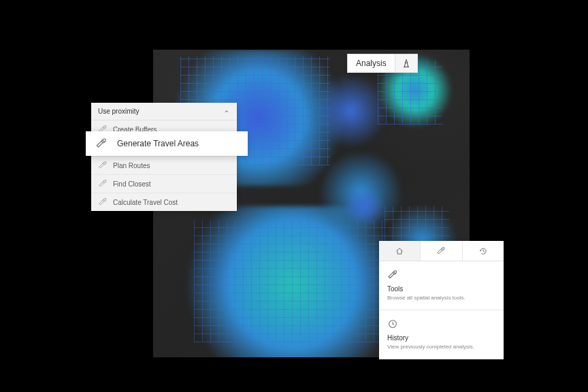  Describe the element at coordinates (167, 144) in the screenshot. I see `tool-generate-travel-areas: Generate Travel Areas` at that location.